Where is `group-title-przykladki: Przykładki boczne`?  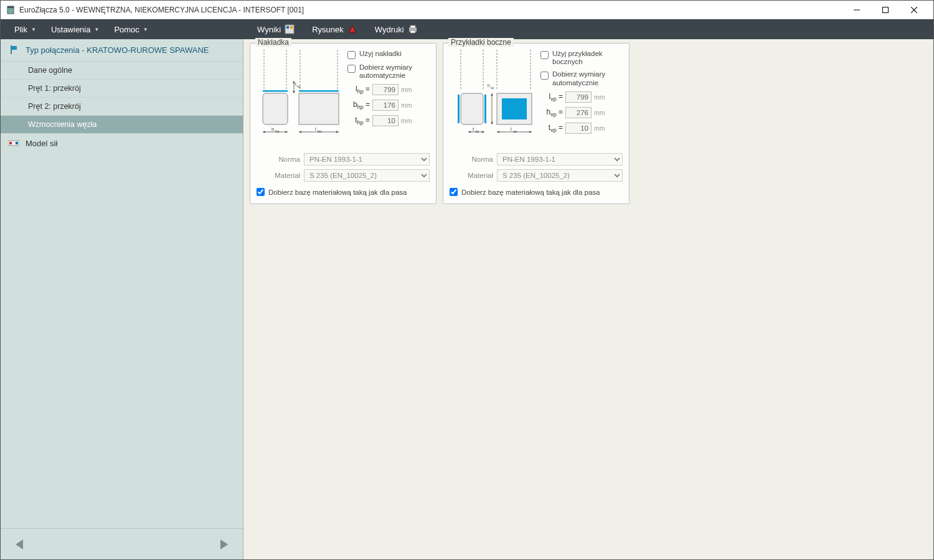
group-title-przykladki: Przykładki boczne is located at coordinates (481, 42).